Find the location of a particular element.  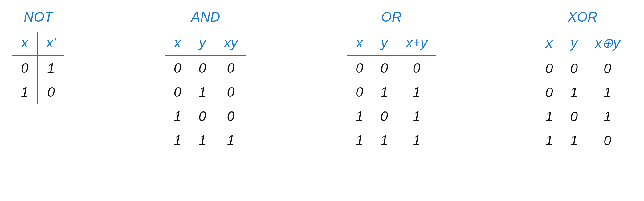

or-table: x y x+y 0 0 0 0 1 1 1 0 1 is located at coordinates (391, 92).